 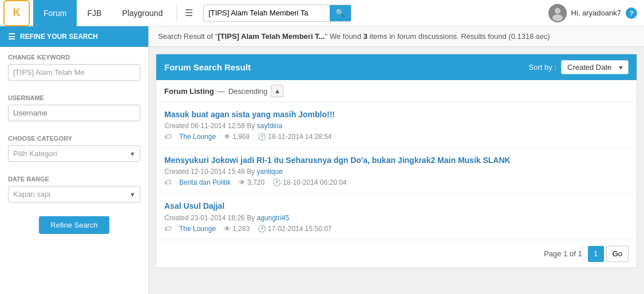 What do you see at coordinates (74, 113) in the screenshot?
I see `username-input` at bounding box center [74, 113].